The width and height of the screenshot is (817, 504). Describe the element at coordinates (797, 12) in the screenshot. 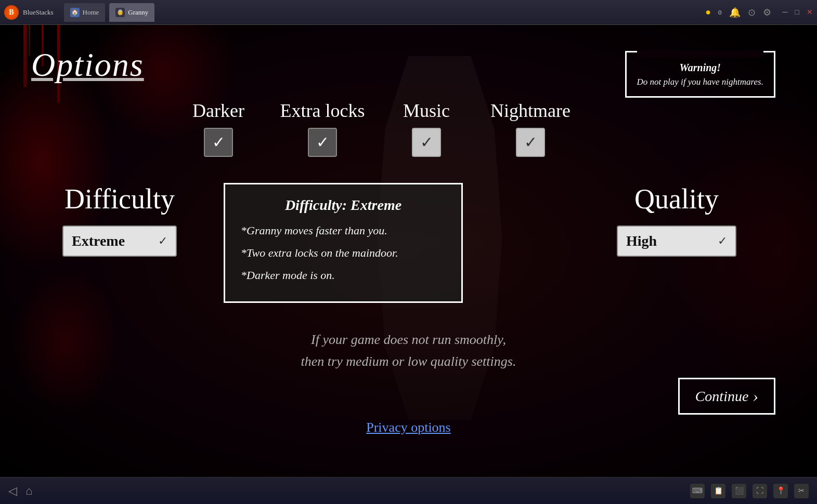

I see `maximize-button: □` at that location.